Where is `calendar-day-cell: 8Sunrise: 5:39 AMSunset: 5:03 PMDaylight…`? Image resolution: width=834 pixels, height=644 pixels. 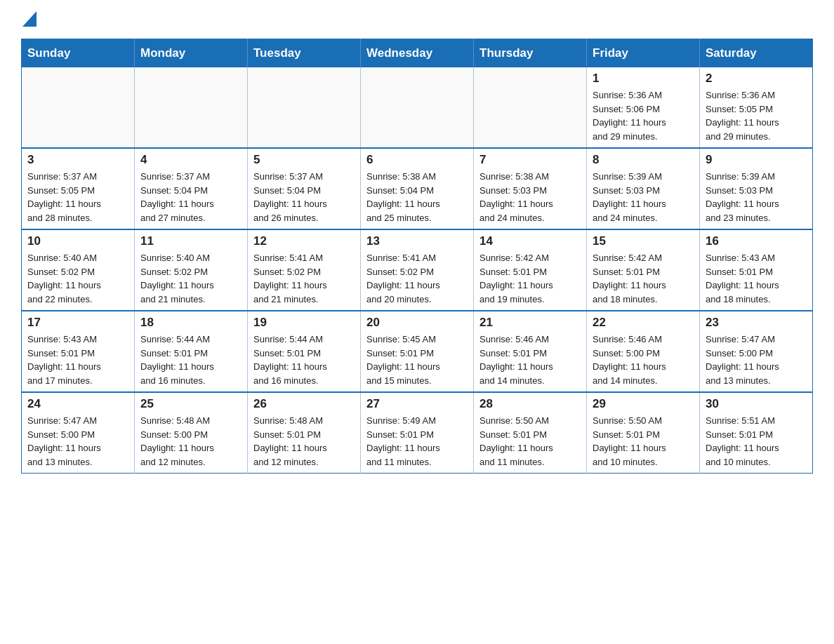 calendar-day-cell: 8Sunrise: 5:39 AMSunset: 5:03 PMDaylight… is located at coordinates (643, 189).